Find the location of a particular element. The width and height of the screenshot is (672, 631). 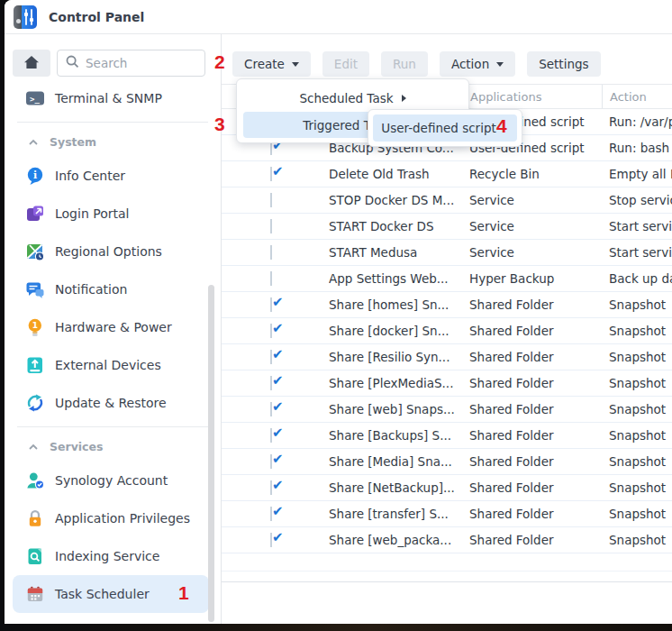

chevron-down-icon is located at coordinates (500, 65).